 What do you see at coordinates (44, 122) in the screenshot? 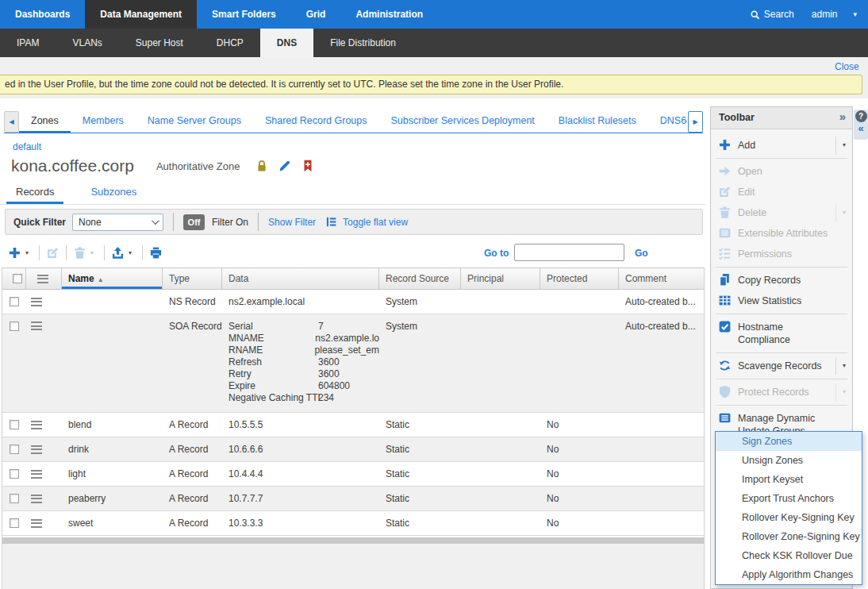
I see `tab-zones: Zones` at bounding box center [44, 122].